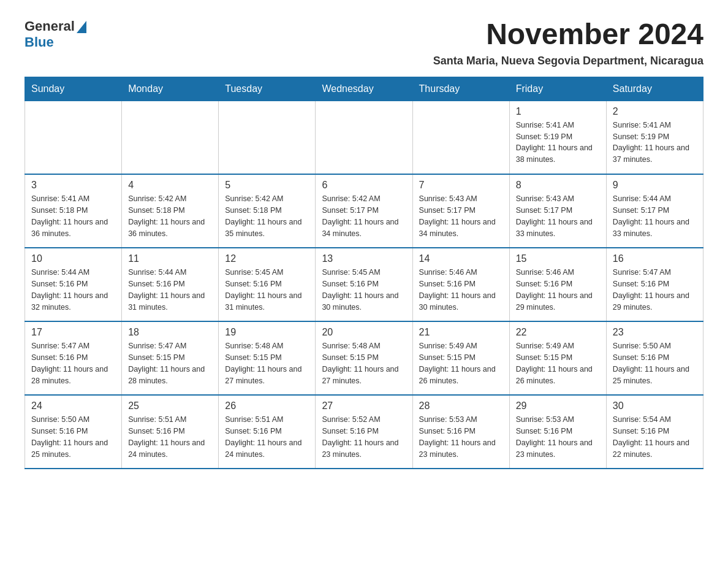 This screenshot has height=563, width=728. Describe the element at coordinates (267, 332) in the screenshot. I see `day-number: 19` at that location.